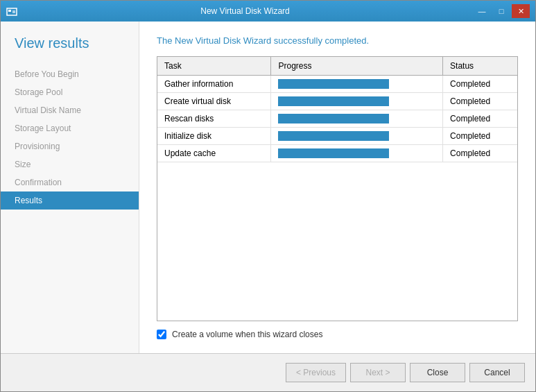  What do you see at coordinates (521, 11) in the screenshot?
I see `close-window-button: ✕` at bounding box center [521, 11].